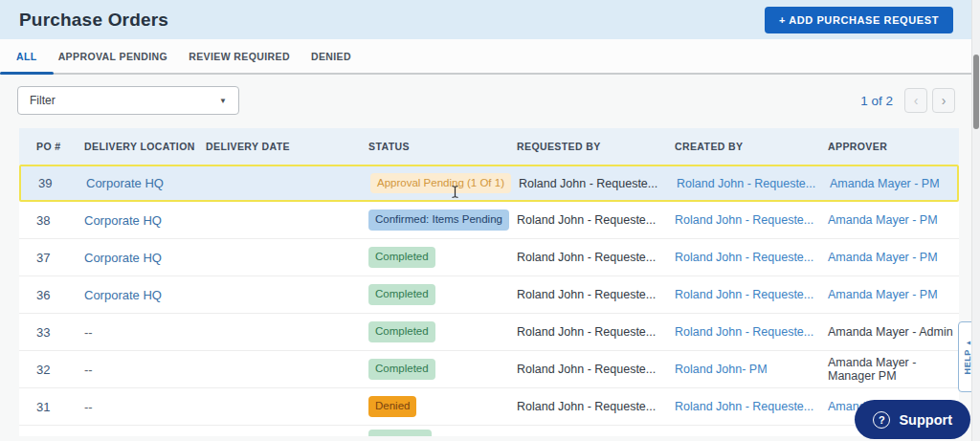 Image resolution: width=980 pixels, height=441 pixels. What do you see at coordinates (60, 408) in the screenshot?
I see `po-number: 31` at bounding box center [60, 408].